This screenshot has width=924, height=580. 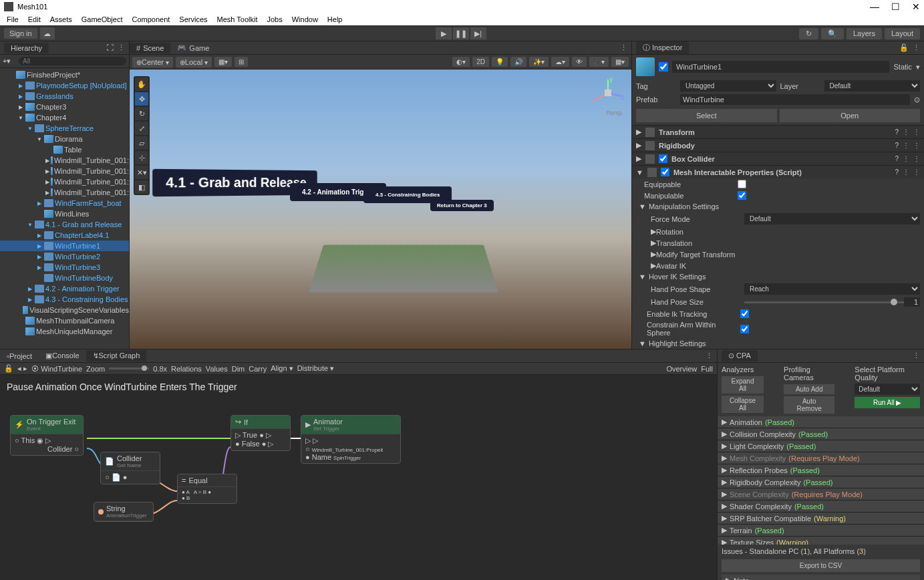 I want to click on constrain-arm-checkbox, so click(x=744, y=329).